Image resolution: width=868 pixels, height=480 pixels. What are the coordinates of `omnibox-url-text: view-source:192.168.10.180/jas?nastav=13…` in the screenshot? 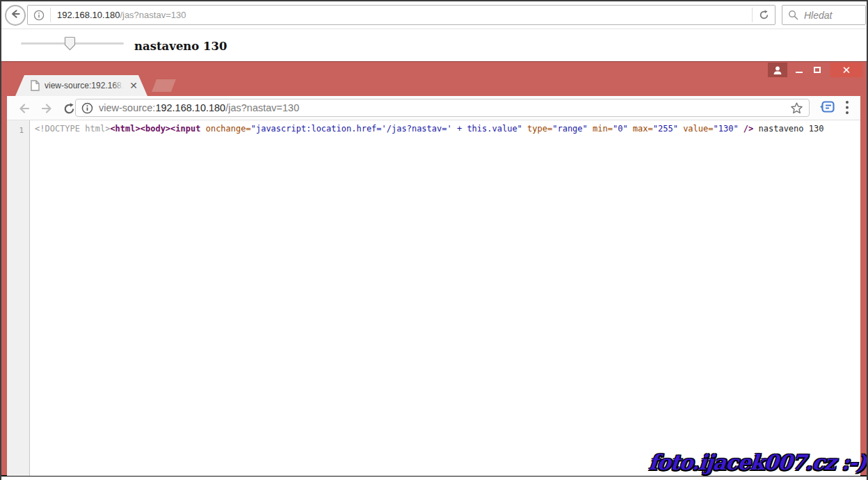 It's located at (199, 108).